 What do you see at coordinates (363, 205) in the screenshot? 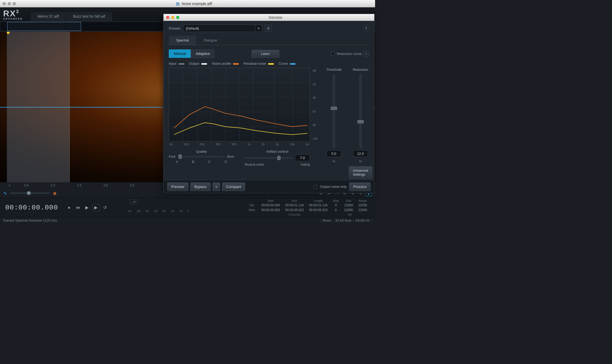
I see `sel-freq-range: 22050` at bounding box center [363, 205].